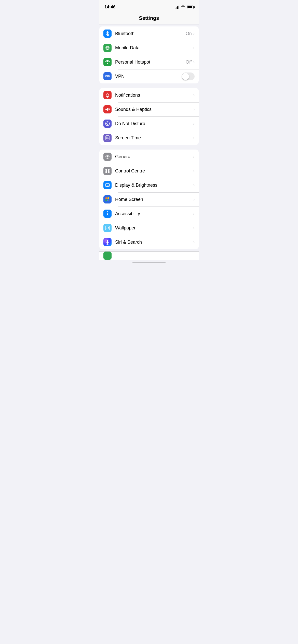 The width and height of the screenshot is (298, 644). I want to click on status-bar: 14:46, so click(149, 6).